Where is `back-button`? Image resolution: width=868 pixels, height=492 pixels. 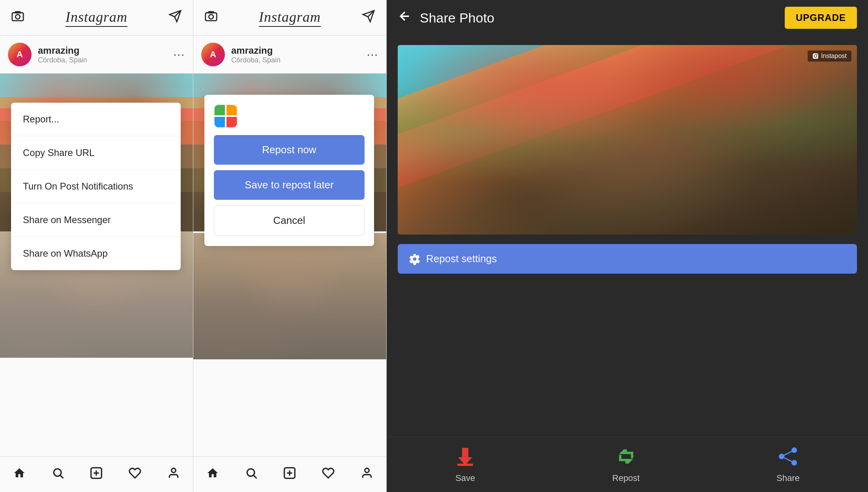
back-button is located at coordinates (405, 18).